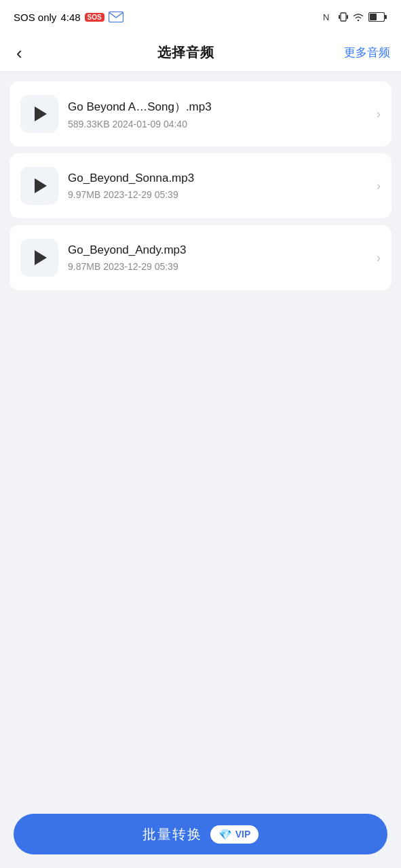 The image size is (401, 868). Describe the element at coordinates (329, 17) in the screenshot. I see `nfc-icon: N` at that location.